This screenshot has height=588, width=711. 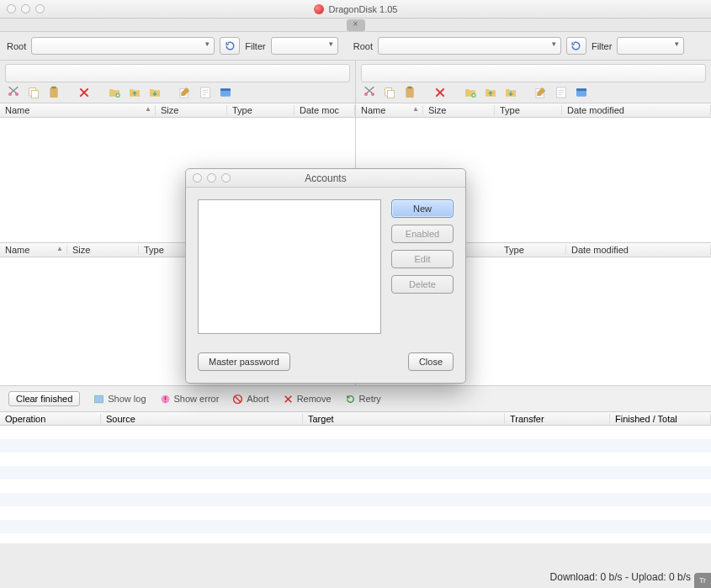 What do you see at coordinates (22, 8) in the screenshot?
I see `traffic-lights` at bounding box center [22, 8].